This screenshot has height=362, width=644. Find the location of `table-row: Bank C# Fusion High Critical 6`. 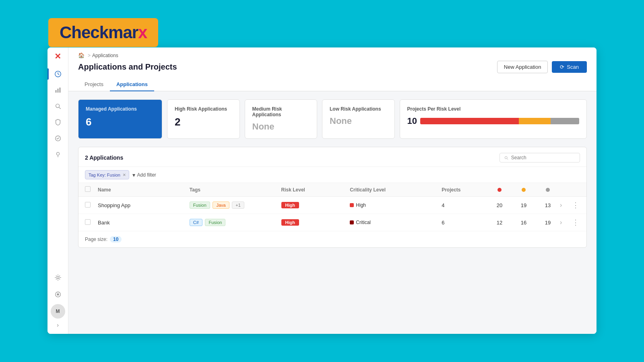

table-row: Bank C# Fusion High Critical 6 is located at coordinates (332, 223).